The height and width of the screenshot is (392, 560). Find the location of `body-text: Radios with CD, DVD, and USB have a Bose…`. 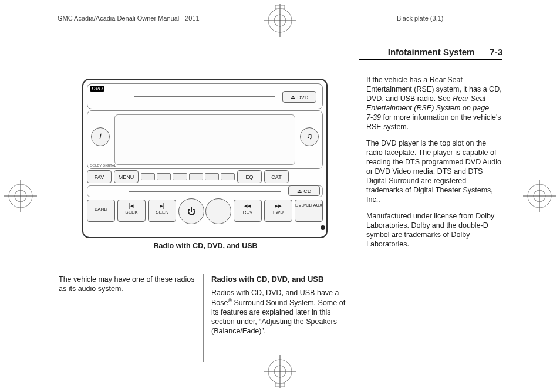

body-text: Radios with CD, DVD, and USB have a Bose… is located at coordinates (279, 312).